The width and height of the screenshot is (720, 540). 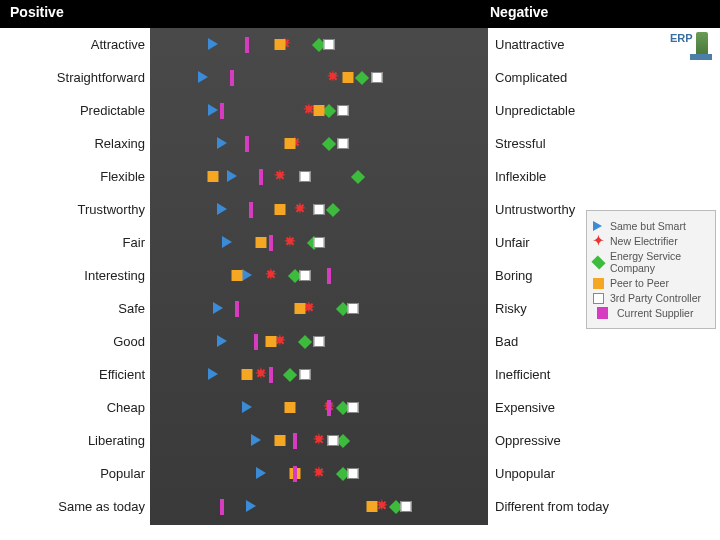 What do you see at coordinates (651, 283) in the screenshot?
I see `legend-item: Peer to Peer` at bounding box center [651, 283].